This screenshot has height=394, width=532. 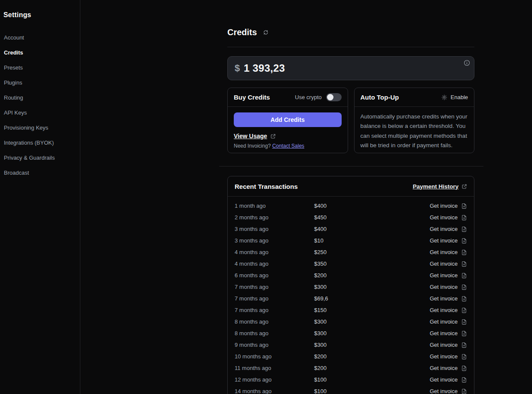 What do you see at coordinates (16, 173) in the screenshot?
I see `sidebar-item-label: Broadcast` at bounding box center [16, 173].